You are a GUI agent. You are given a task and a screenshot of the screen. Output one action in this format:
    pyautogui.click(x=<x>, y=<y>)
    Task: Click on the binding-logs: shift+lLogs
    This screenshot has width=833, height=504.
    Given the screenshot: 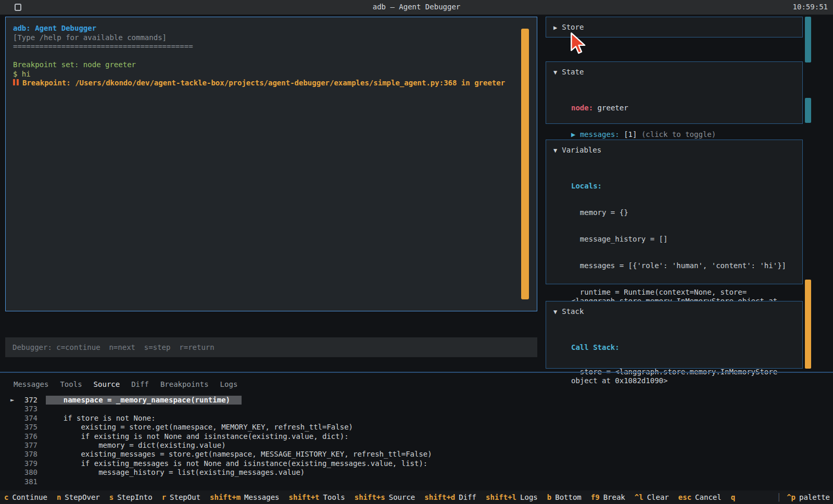 What is the action you would take?
    pyautogui.click(x=512, y=497)
    